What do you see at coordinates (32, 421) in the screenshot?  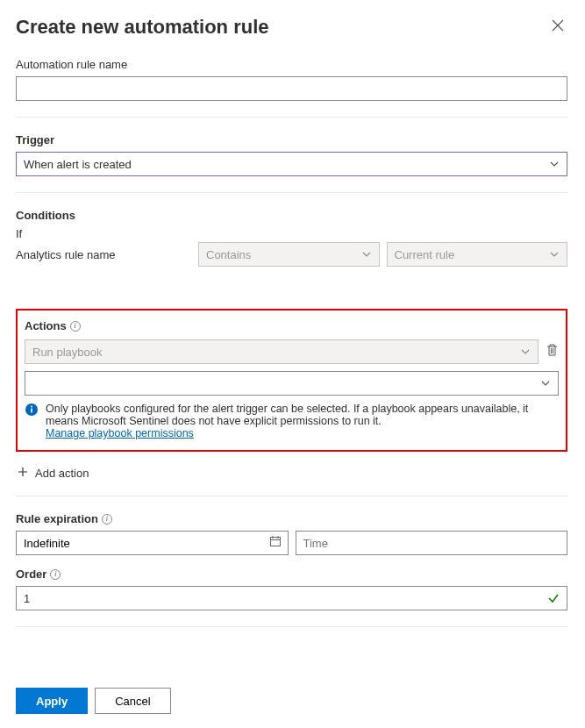 I see `info-icon` at bounding box center [32, 421].